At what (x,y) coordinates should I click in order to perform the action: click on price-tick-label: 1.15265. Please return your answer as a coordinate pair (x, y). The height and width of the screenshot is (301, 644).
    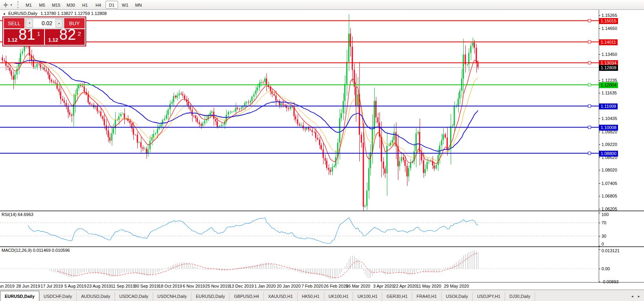
    Looking at the image, I should click on (609, 15).